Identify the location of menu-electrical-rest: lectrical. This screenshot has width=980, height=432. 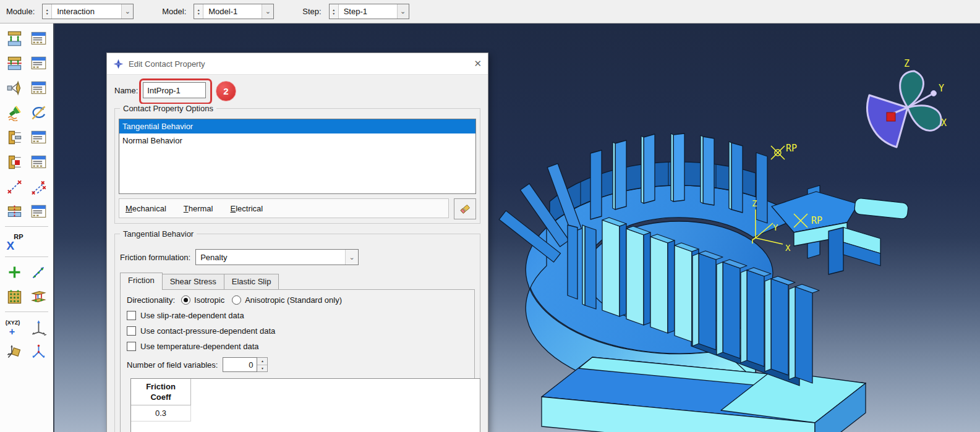
(249, 209).